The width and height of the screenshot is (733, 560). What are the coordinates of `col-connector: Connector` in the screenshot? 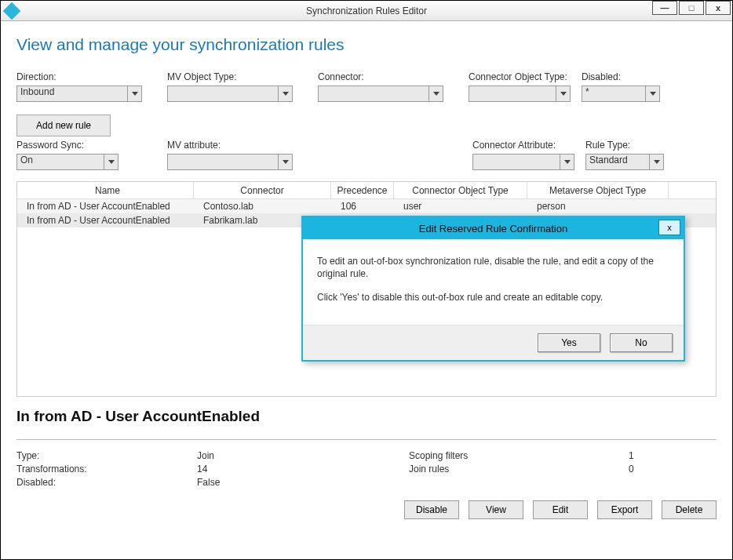 It's located at (262, 190).